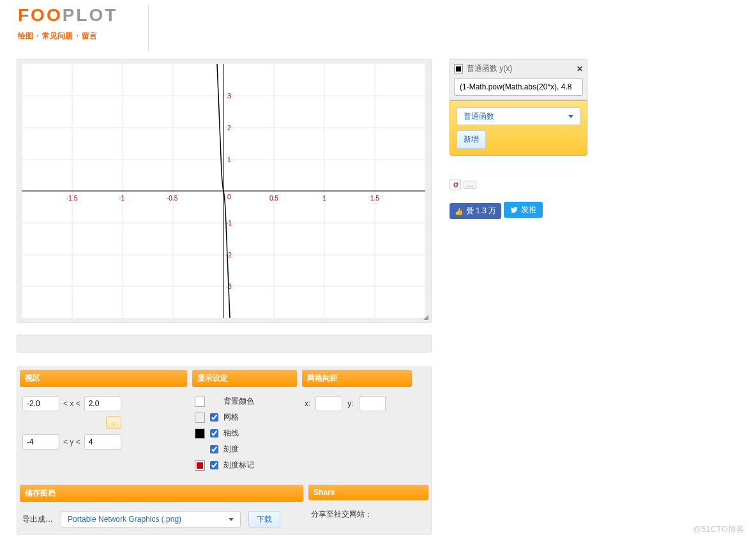  What do you see at coordinates (103, 378) in the screenshot?
I see `viewport-header: 视区` at bounding box center [103, 378].